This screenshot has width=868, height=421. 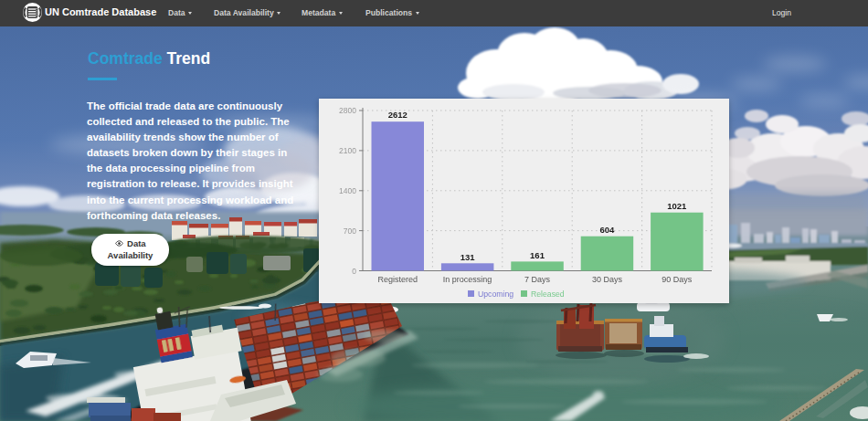 I want to click on svg-text: 2800, so click(x=347, y=111).